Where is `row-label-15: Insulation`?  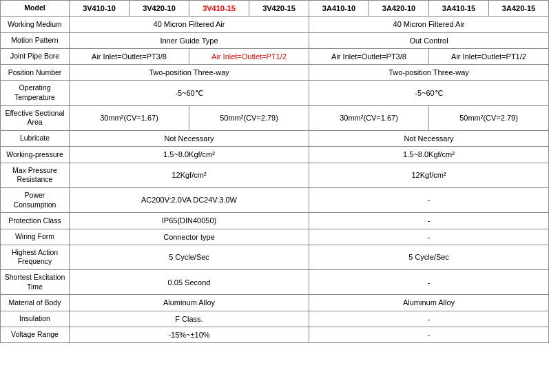 row-label-15: Insulation is located at coordinates (35, 318).